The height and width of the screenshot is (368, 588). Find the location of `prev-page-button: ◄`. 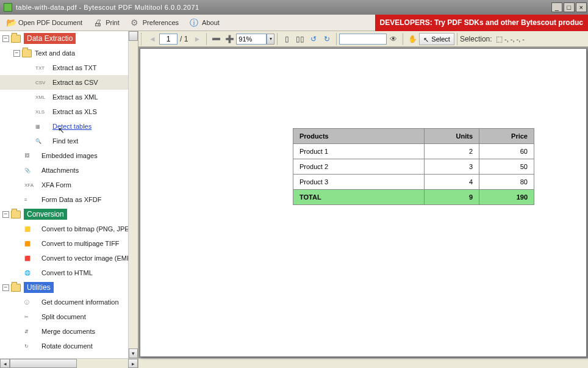

prev-page-button: ◄ is located at coordinates (152, 39).